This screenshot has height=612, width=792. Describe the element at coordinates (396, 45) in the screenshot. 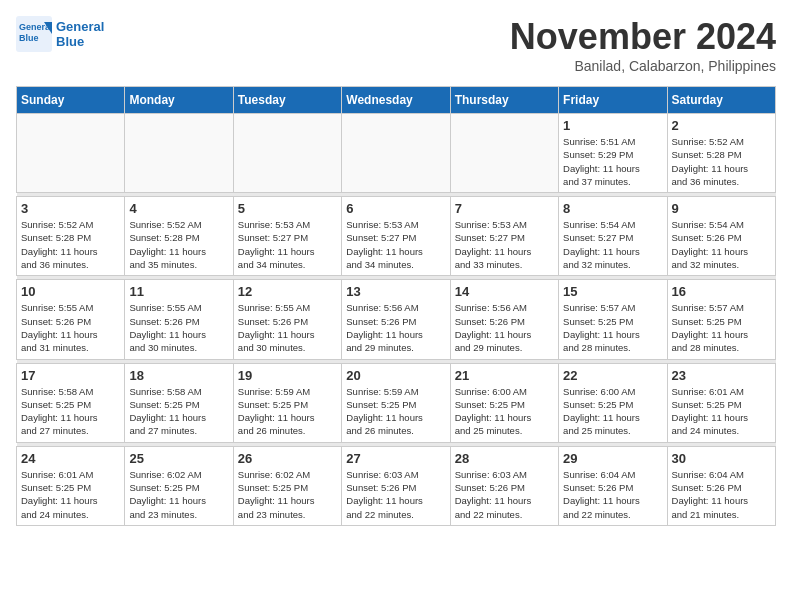

I see `page-header: General Blue GeneralBlue November 2024 B…` at that location.